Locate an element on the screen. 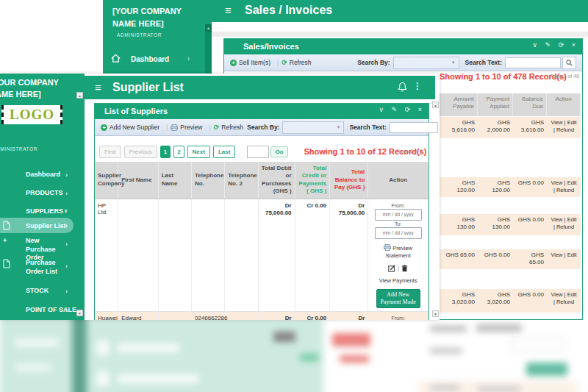  next-page-button: Next is located at coordinates (198, 152).